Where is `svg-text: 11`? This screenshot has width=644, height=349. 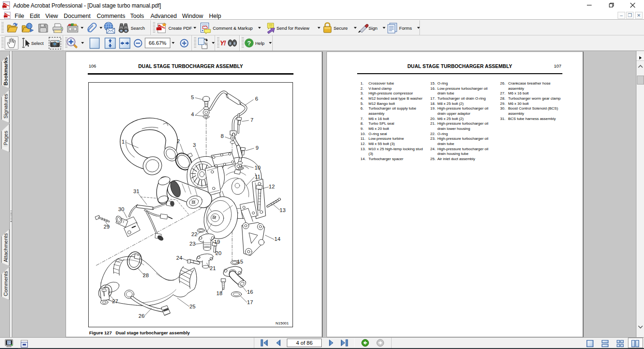
svg-text: 11 is located at coordinates (258, 177).